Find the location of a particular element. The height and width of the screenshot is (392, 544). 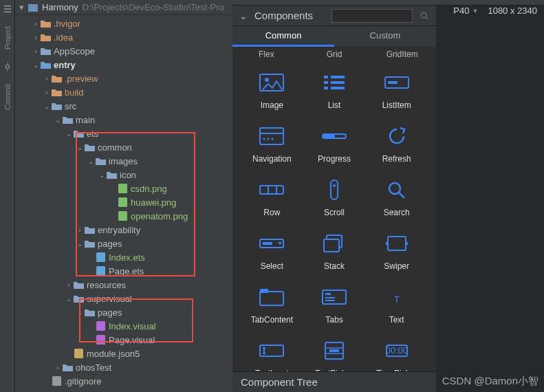

tree-label: ohosTest is located at coordinates (94, 367).